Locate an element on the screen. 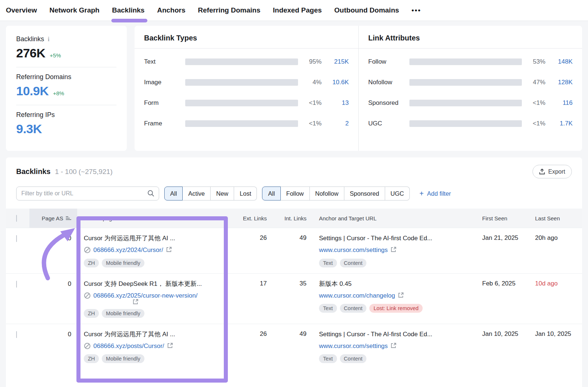 The image size is (588, 387). overview-stats-card: Backlinks i 276K +5% Referring Domains 1… is located at coordinates (66, 88).